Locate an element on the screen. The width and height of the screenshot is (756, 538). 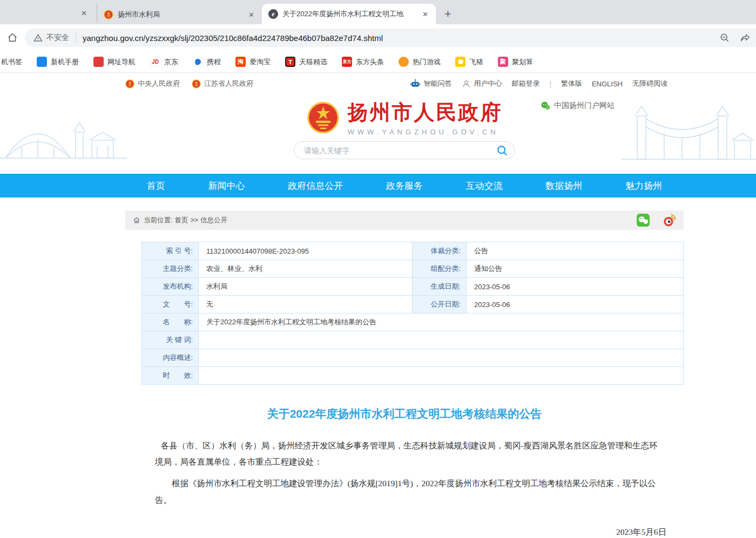
robot-icon is located at coordinates (415, 84).